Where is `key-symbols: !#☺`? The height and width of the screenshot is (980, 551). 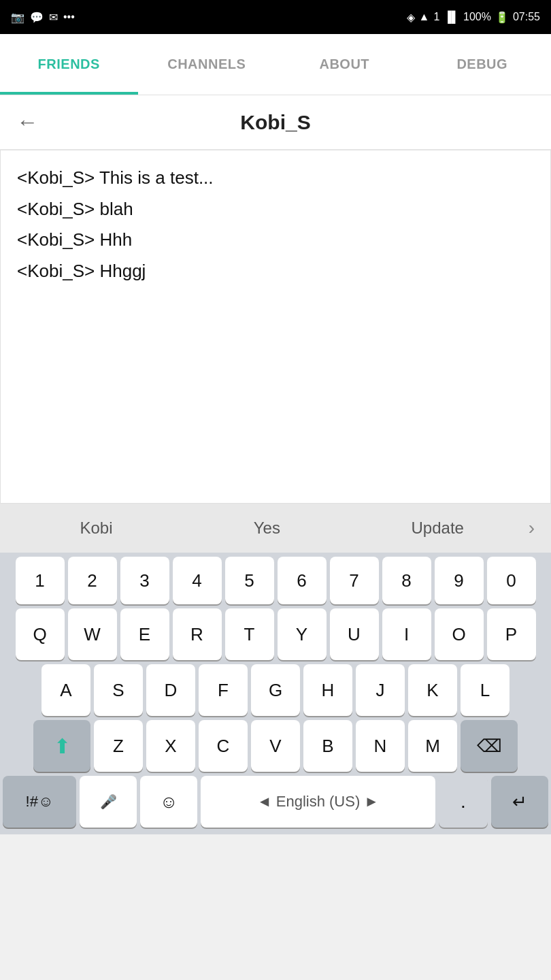
key-symbols: !#☺ is located at coordinates (39, 802).